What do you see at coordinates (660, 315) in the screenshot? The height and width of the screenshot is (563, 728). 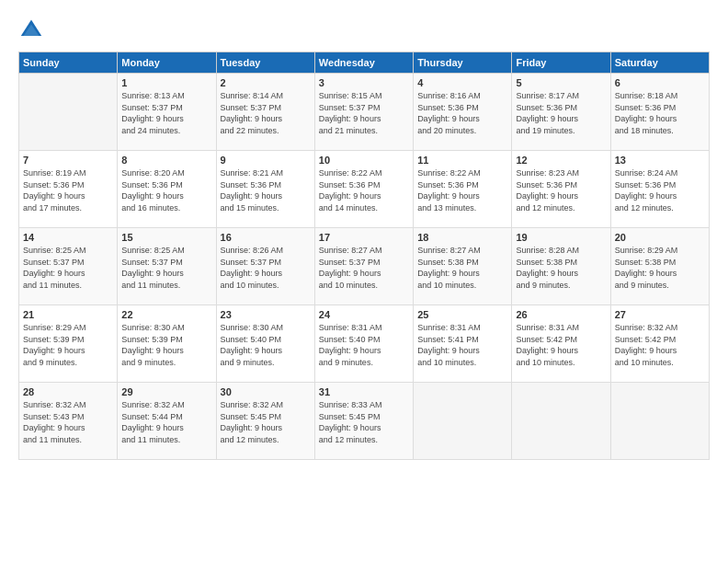 I see `day-number: 27` at bounding box center [660, 315].